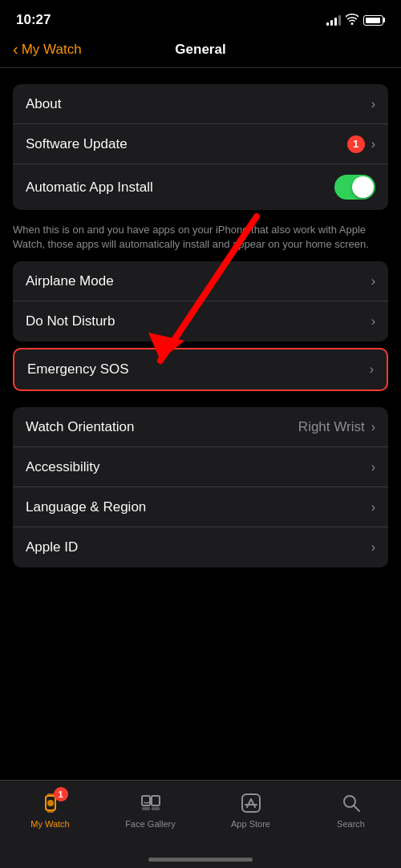  Describe the element at coordinates (352, 21) in the screenshot. I see `wifi-icon` at that location.